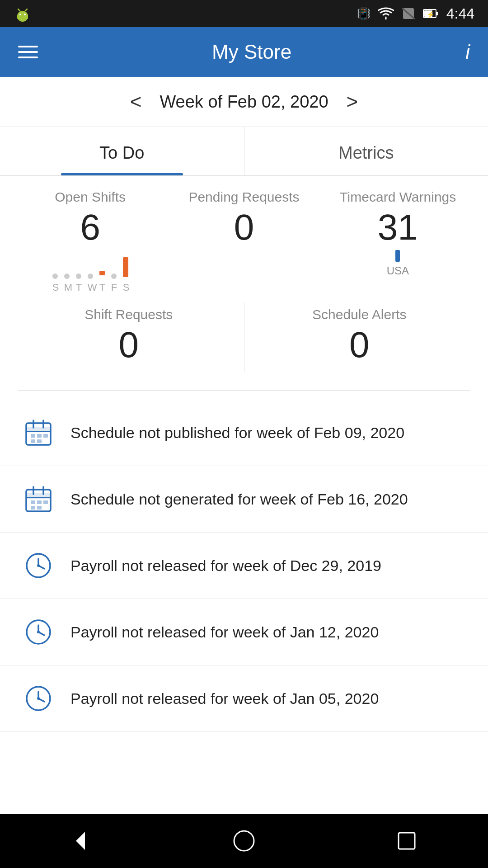 This screenshot has width=488, height=868. What do you see at coordinates (225, 632) in the screenshot?
I see `alert-text-4: Payroll not released for week of Jan 12,…` at bounding box center [225, 632].